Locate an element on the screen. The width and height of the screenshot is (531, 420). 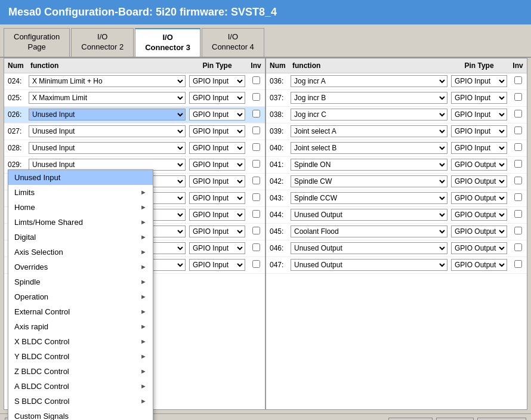
pintype-select-040: GPIO Input is located at coordinates (479, 148).